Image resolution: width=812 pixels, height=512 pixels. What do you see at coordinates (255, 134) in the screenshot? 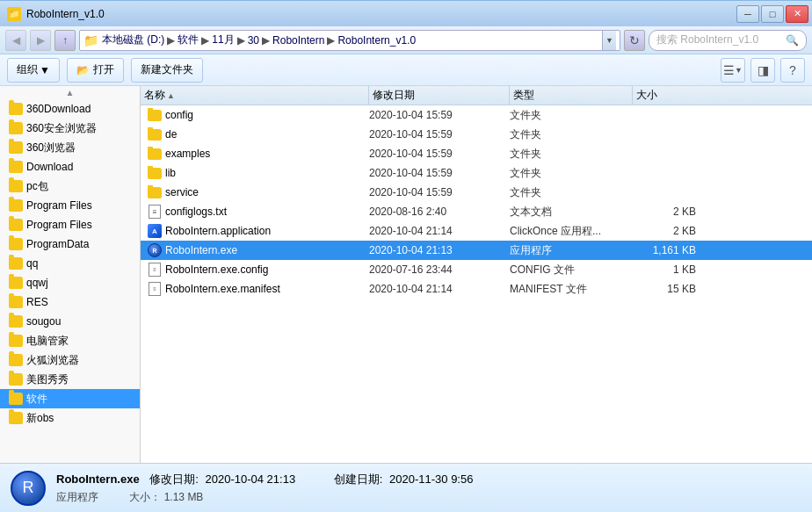
I see `file-icon-name-1: de` at bounding box center [255, 134].